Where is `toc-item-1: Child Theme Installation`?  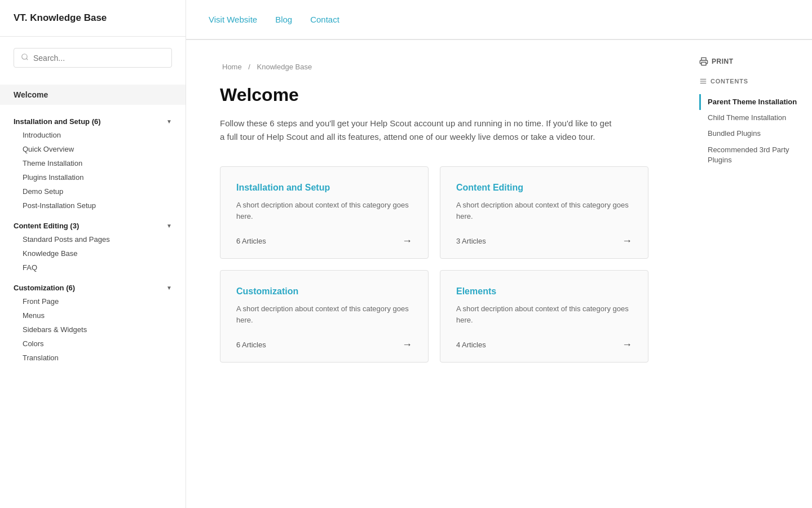 toc-item-1: Child Theme Installation is located at coordinates (750, 118).